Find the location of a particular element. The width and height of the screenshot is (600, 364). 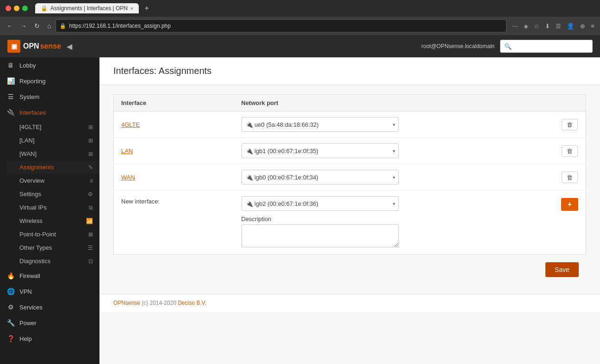

profile-btn: 👤 is located at coordinates (571, 26).